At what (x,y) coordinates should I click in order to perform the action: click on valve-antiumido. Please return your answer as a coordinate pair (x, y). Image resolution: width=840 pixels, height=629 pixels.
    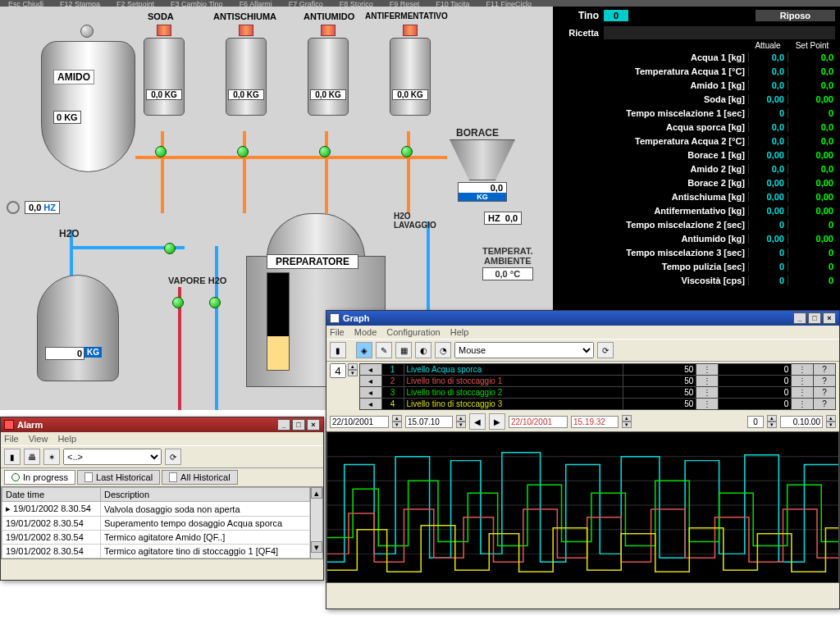
    Looking at the image, I should click on (325, 152).